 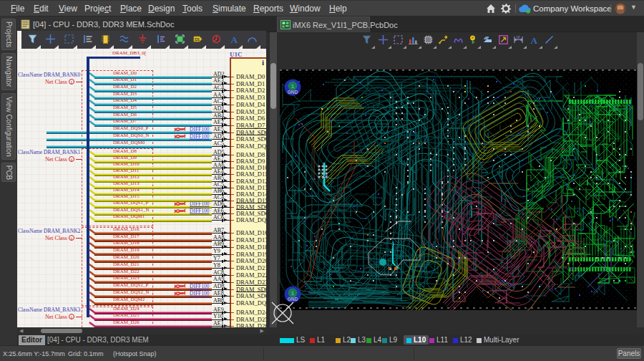 What do you see at coordinates (197, 39) in the screenshot?
I see `svg-text: D1` at bounding box center [197, 39].